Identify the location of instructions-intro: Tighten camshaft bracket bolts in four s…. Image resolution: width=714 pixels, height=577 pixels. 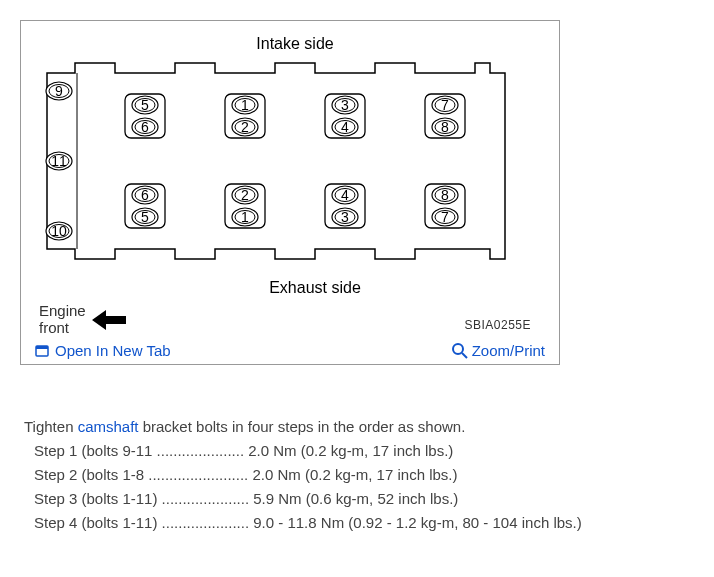
(359, 427).